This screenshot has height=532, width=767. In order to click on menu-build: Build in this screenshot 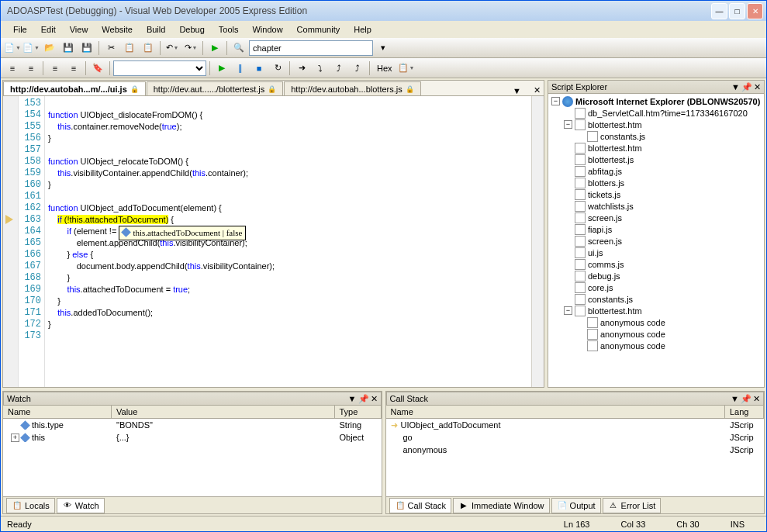, I will do `click(156, 29)`.